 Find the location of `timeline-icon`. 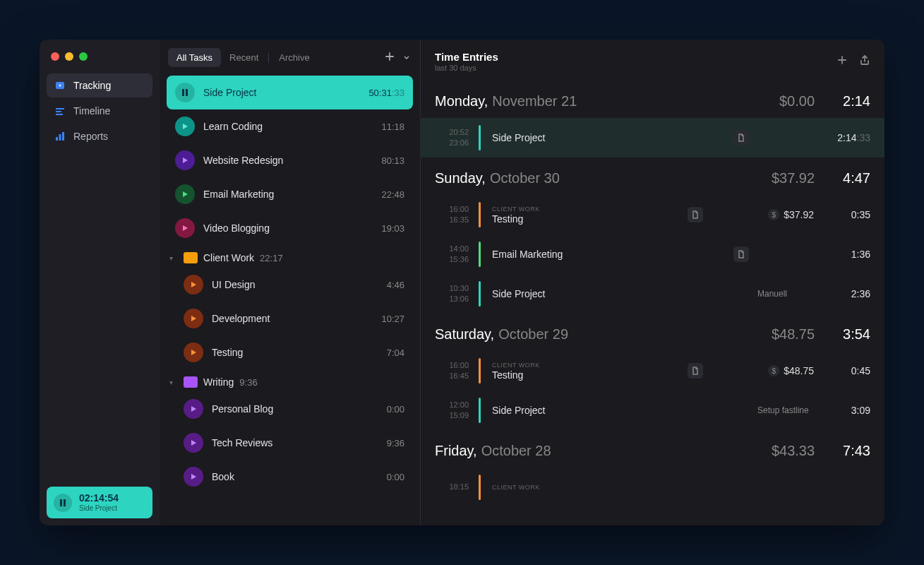

timeline-icon is located at coordinates (60, 111).